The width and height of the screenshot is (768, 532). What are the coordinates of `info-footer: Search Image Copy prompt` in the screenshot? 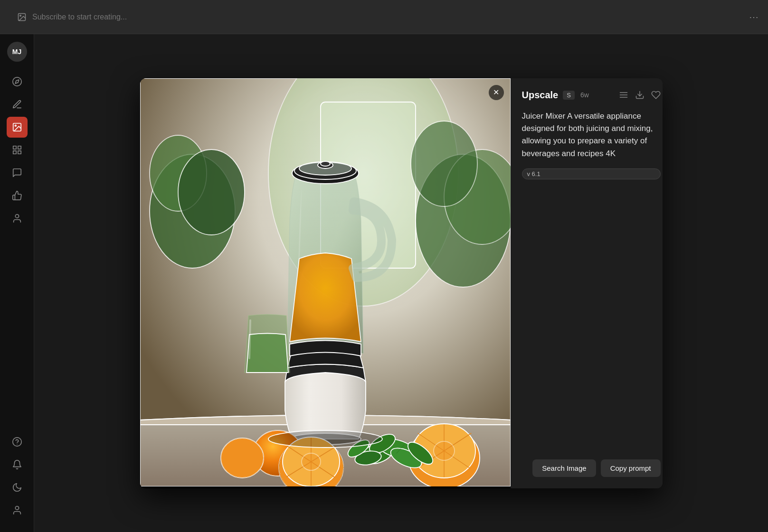 It's located at (591, 468).